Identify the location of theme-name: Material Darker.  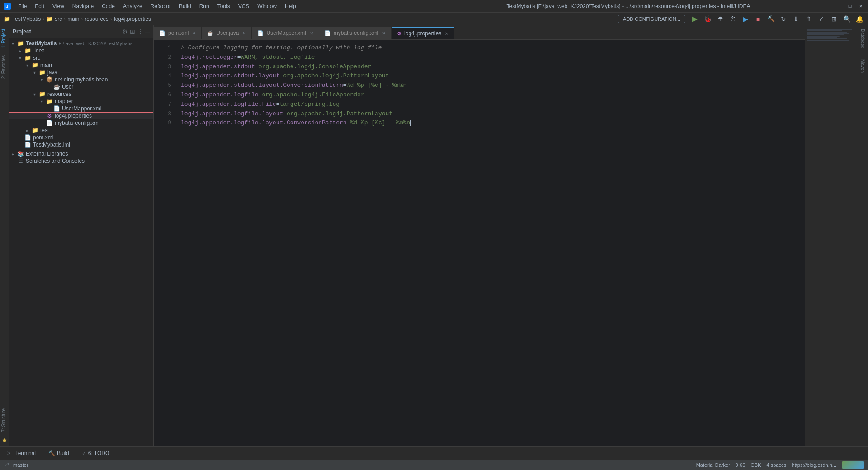
(713, 465).